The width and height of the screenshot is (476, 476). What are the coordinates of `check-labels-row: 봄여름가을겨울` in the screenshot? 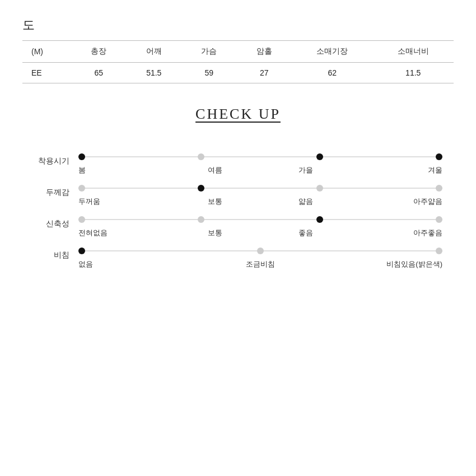 It's located at (260, 170).